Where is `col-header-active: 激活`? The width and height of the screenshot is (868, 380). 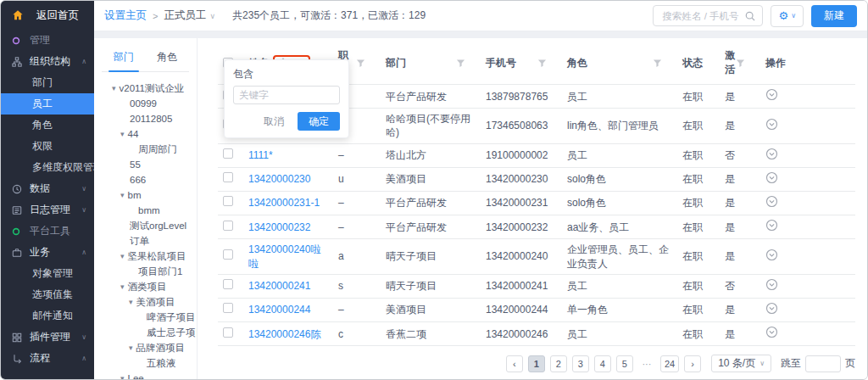
col-header-active: 激活 is located at coordinates (740, 63).